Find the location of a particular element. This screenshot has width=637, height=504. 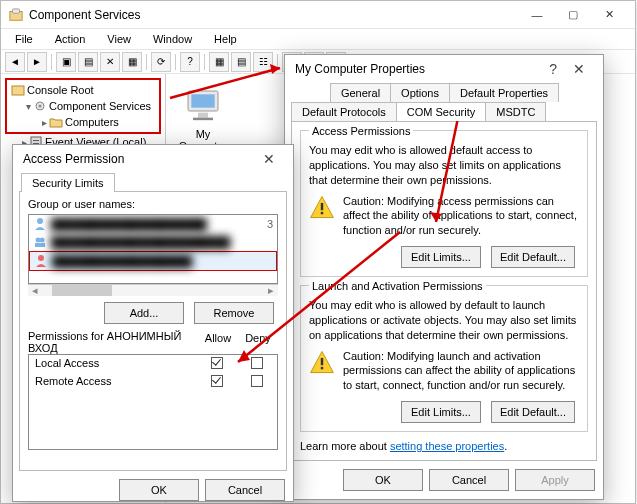

menu-file: File is located at coordinates (24, 39).